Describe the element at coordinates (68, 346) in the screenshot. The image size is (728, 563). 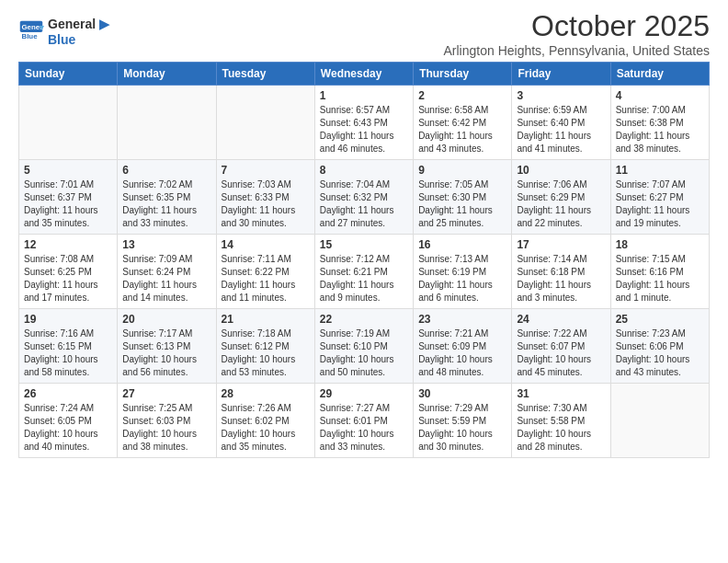
I see `calendar-day-19: 19Sunrise: 7:16 AMSunset: 6:15 PMDayligh…` at that location.